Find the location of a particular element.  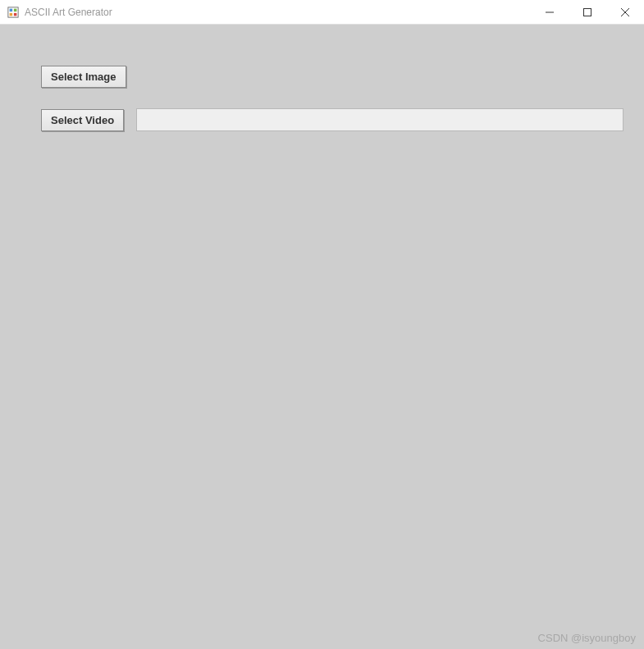

close-button is located at coordinates (625, 12).